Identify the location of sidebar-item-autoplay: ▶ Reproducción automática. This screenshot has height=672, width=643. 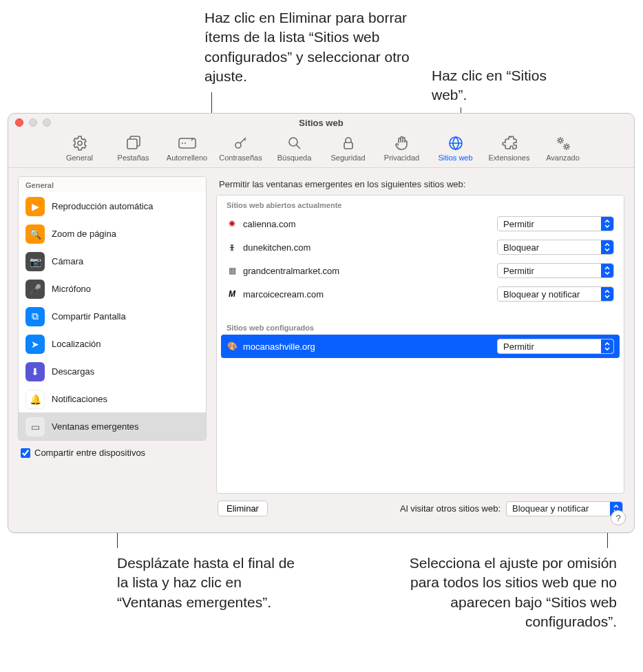
(112, 206).